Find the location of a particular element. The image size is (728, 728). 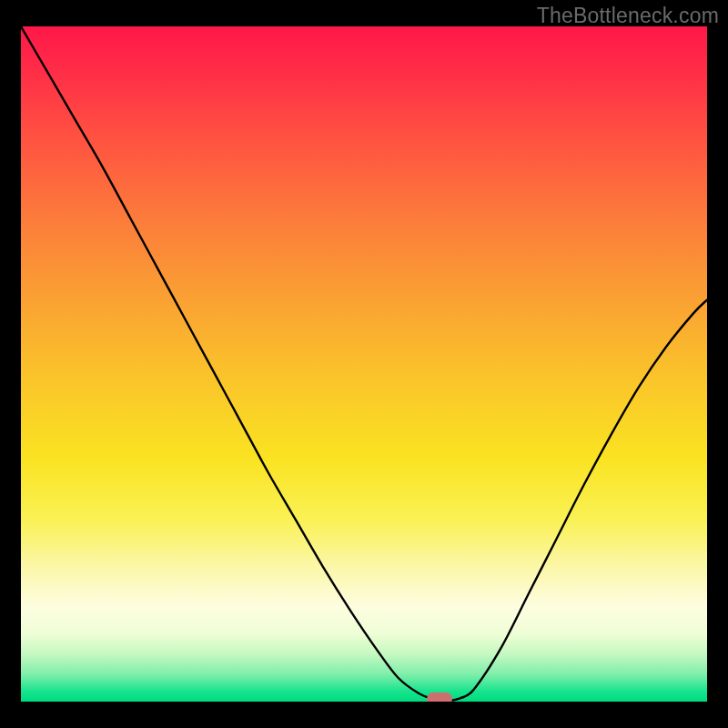

minimum-marker is located at coordinates (440, 697).